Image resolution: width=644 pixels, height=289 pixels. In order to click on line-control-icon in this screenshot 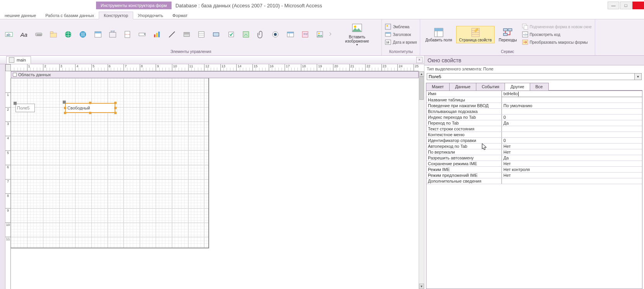, I will do `click(172, 34)`.